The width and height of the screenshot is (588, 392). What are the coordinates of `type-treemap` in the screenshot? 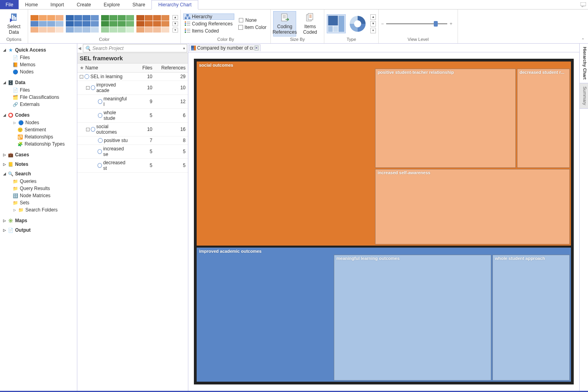 It's located at (336, 24).